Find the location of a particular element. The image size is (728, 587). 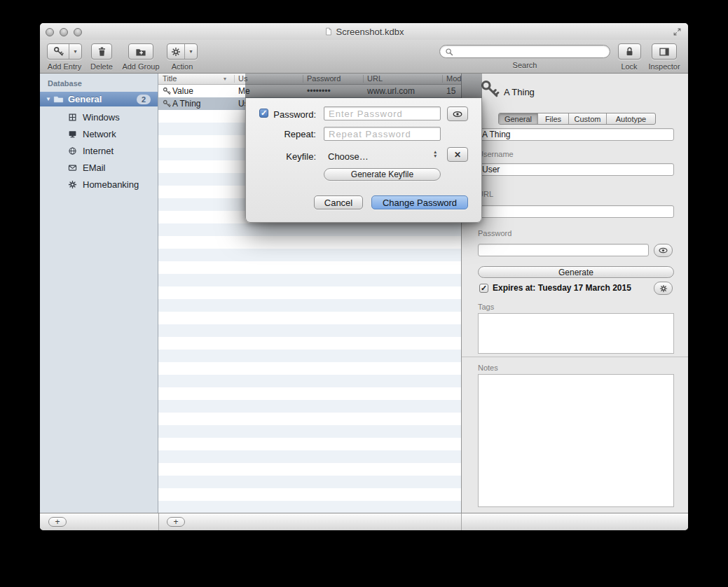

inspector-divider is located at coordinates (575, 357).